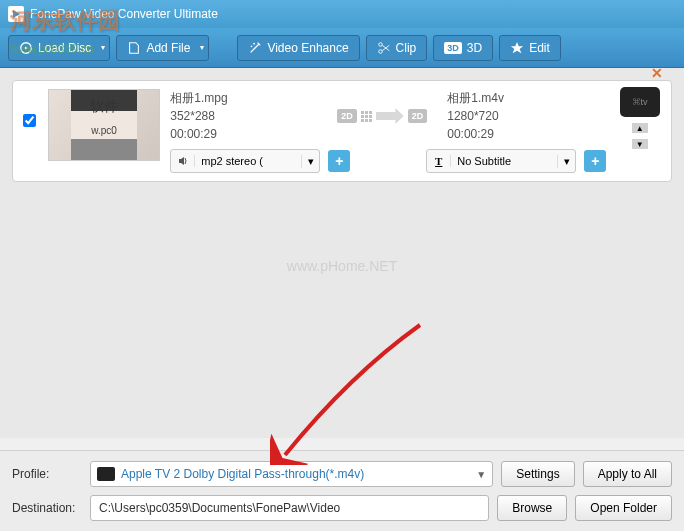 The width and height of the screenshot is (684, 531). I want to click on main-toolbar: Load Disc Add File Video Enhance Clip 3D…, so click(342, 48).